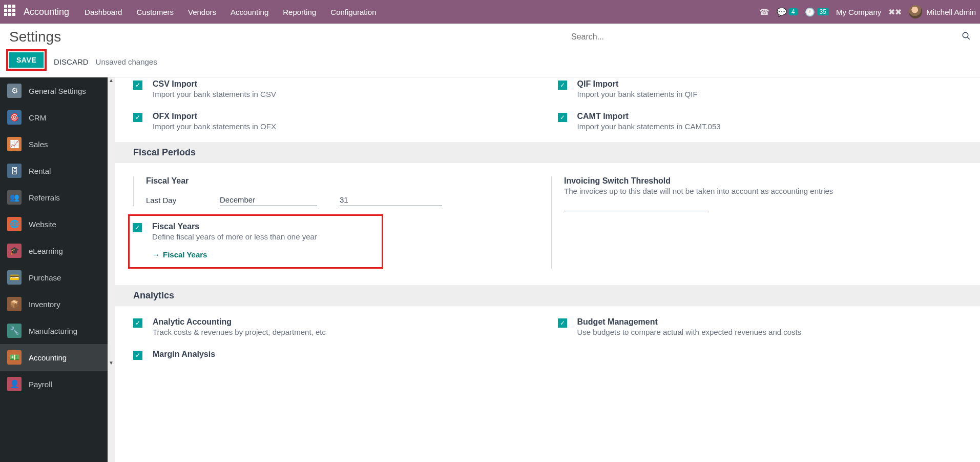 This screenshot has height=462, width=980. I want to click on menu-reporting: Reporting, so click(299, 12).